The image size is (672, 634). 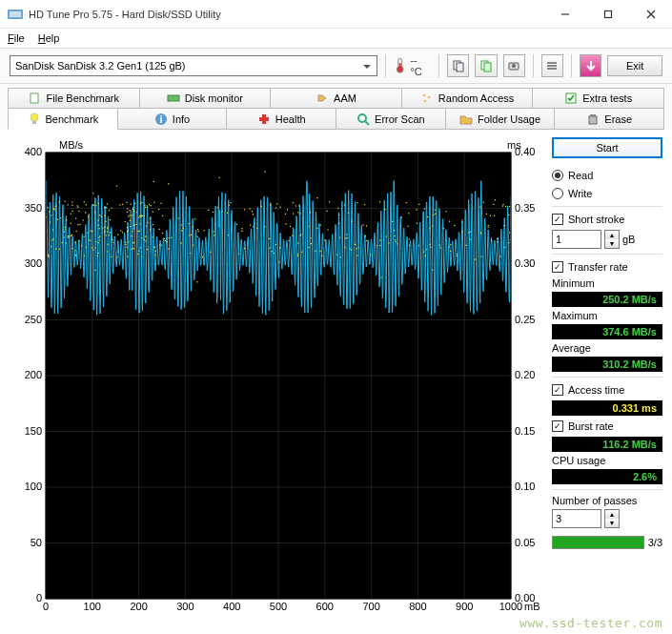 What do you see at coordinates (515, 145) in the screenshot?
I see `svg-text: ms` at bounding box center [515, 145].